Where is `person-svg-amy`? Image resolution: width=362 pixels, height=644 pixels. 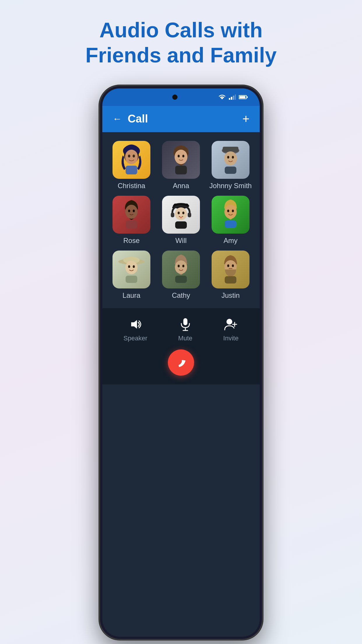
person-svg-amy is located at coordinates (231, 215).